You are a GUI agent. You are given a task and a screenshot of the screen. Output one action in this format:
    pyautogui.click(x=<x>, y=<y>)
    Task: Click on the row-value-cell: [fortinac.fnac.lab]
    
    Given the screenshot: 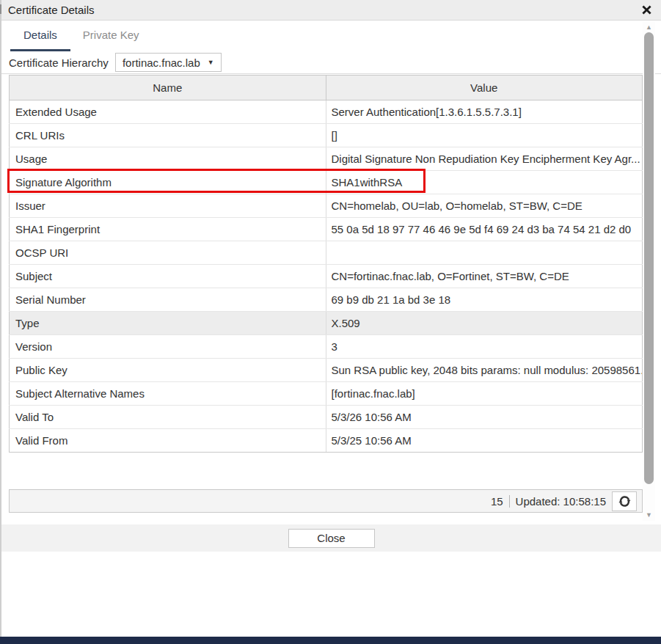 What is the action you would take?
    pyautogui.click(x=484, y=394)
    